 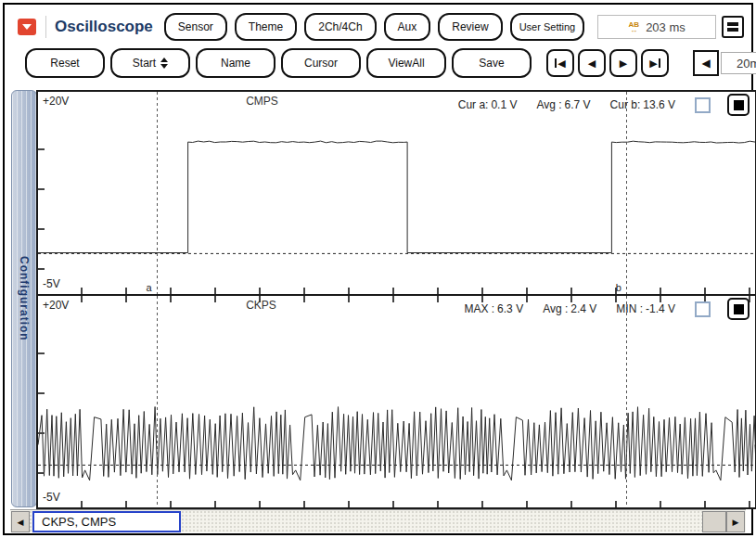 What do you see at coordinates (150, 63) in the screenshot?
I see `start-button: Start` at bounding box center [150, 63].